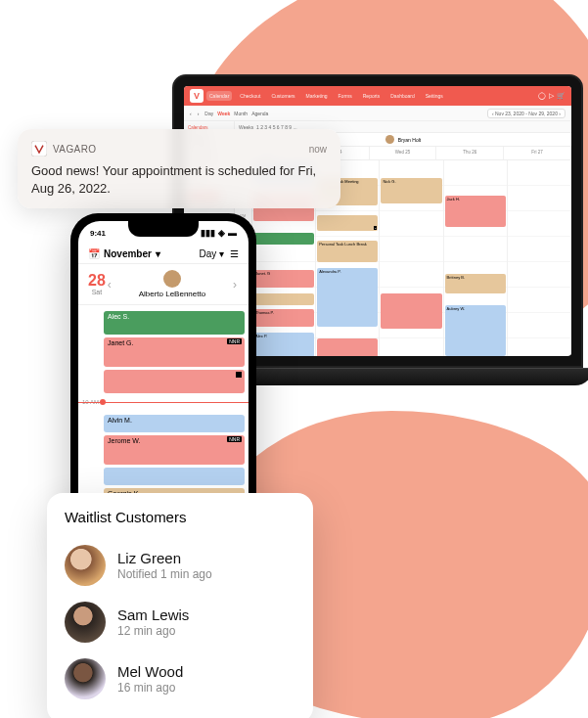 The image size is (588, 718). I want to click on customer-subtitle: 16 min ago, so click(151, 688).